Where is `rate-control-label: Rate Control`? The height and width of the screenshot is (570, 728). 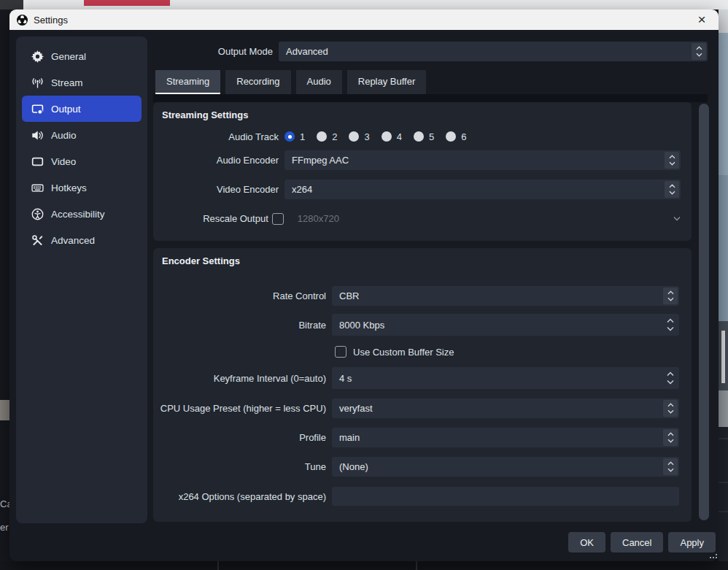 rate-control-label: Rate Control is located at coordinates (242, 296).